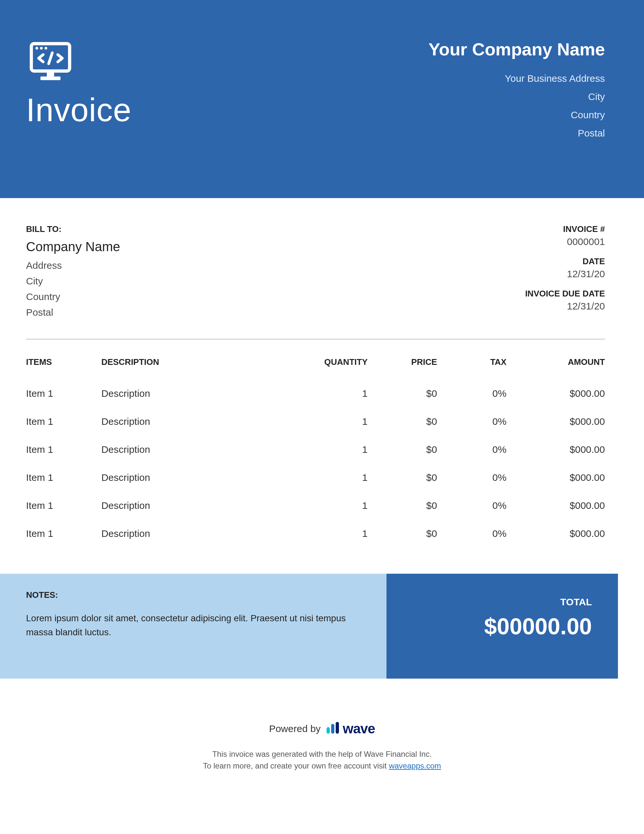 The image size is (644, 834). Describe the element at coordinates (73, 273) in the screenshot. I see `bill-to-block: BILL TO: Company Name Address City Count…` at that location.